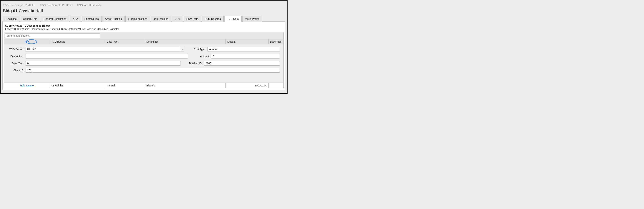  Describe the element at coordinates (22, 85) in the screenshot. I see `edit-link: Edit` at that location.